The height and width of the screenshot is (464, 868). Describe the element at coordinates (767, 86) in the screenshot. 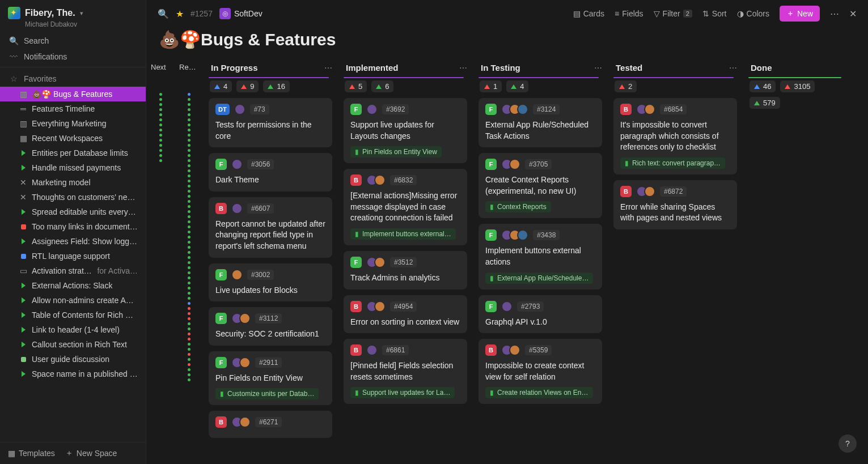

I see `counter-value: 46` at that location.